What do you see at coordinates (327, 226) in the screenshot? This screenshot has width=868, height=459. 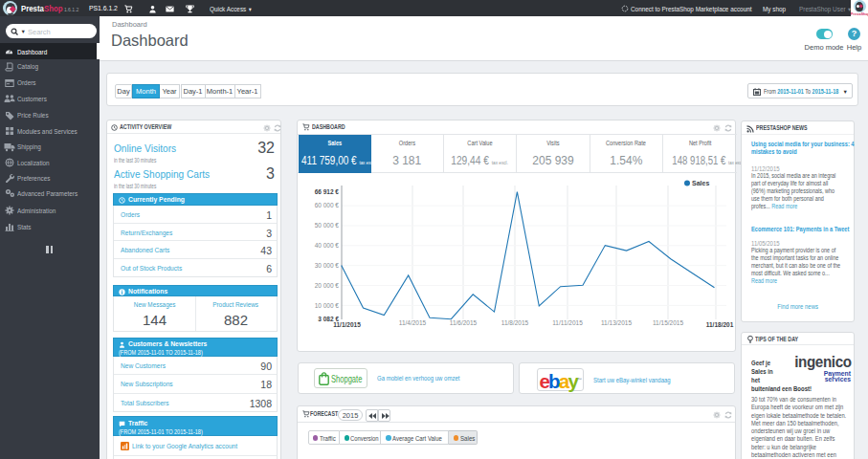 I see `svg-text: 50 000 €` at bounding box center [327, 226].